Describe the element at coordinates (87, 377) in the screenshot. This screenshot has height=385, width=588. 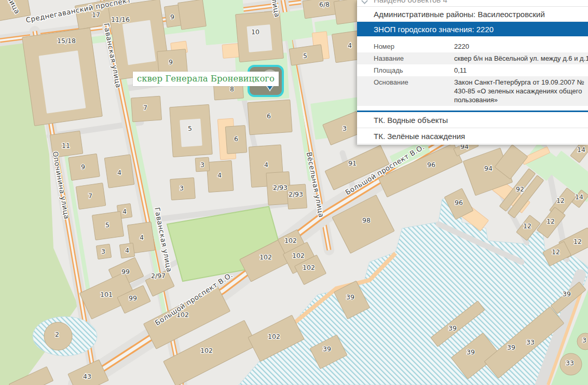
I see `building-number: 43` at that location.